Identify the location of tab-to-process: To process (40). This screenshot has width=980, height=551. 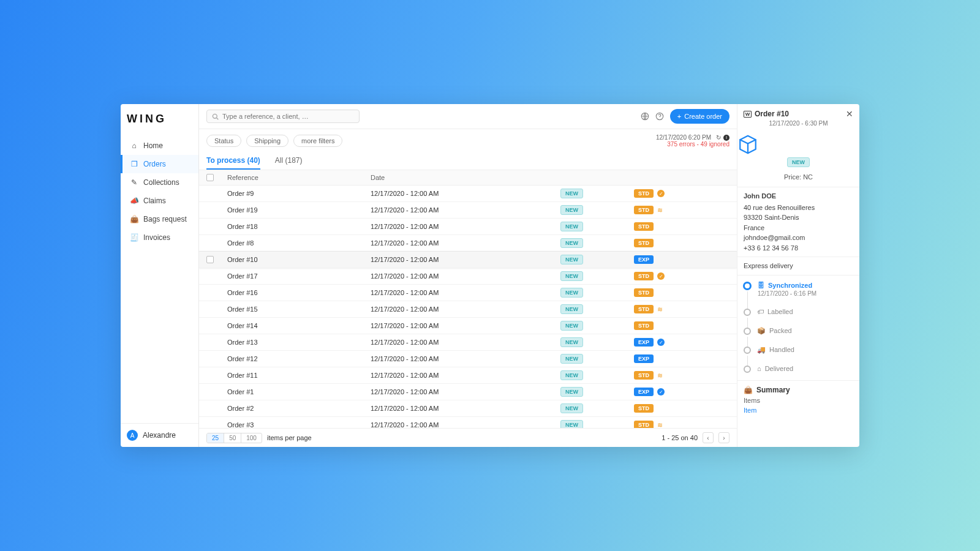
(233, 161).